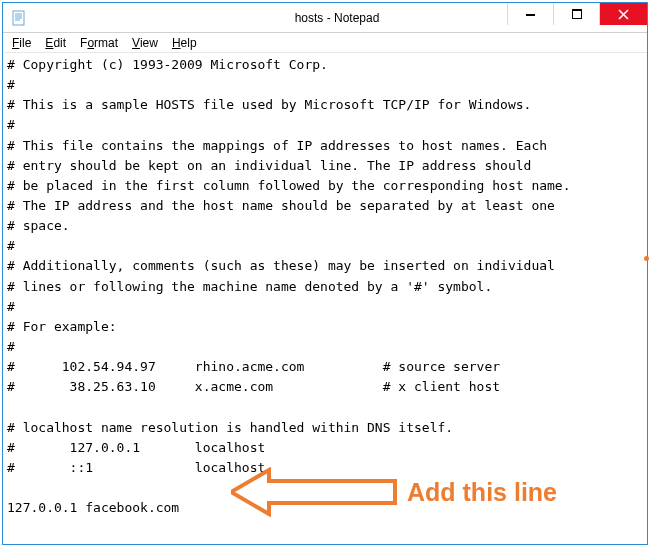 This screenshot has height=547, width=650. Describe the element at coordinates (184, 43) in the screenshot. I see `menu-help: Help` at that location.